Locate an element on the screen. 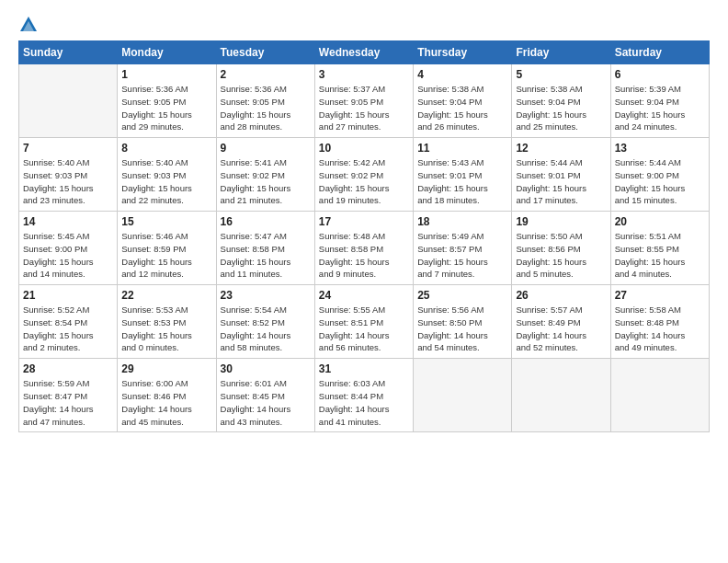 The image size is (728, 563). calendar-cell: 1Sunrise: 5:36 AM Sunset: 9:05 PM Daylig… is located at coordinates (167, 101).